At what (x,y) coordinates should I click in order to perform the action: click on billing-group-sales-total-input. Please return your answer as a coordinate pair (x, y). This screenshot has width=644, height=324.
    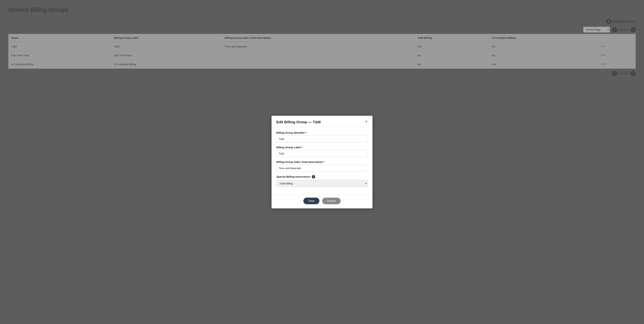
    Looking at the image, I should click on (322, 168).